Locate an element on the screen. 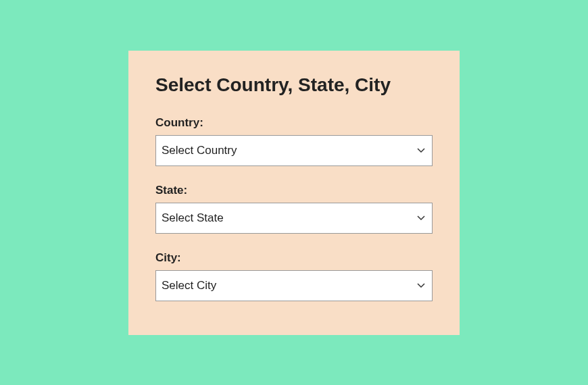 This screenshot has width=588, height=385. country-select: Select Country is located at coordinates (294, 151).